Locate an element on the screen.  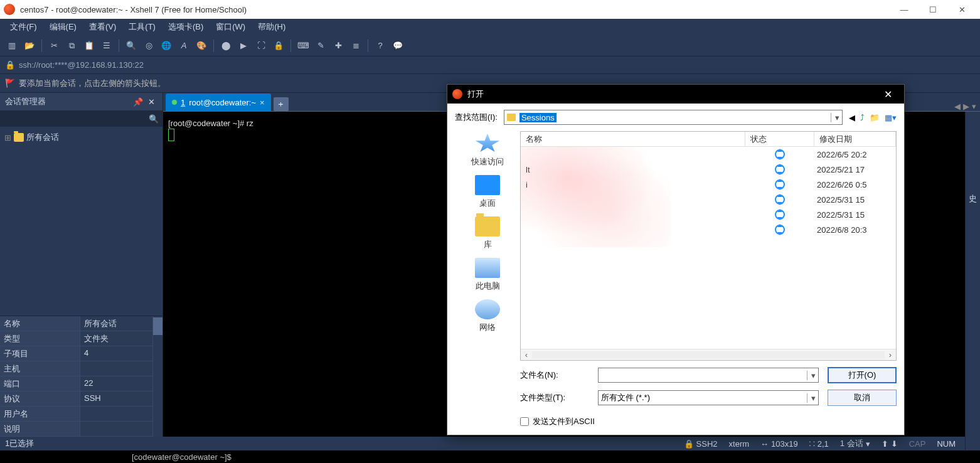
dialog-close-button: ✕ is located at coordinates (888, 94).